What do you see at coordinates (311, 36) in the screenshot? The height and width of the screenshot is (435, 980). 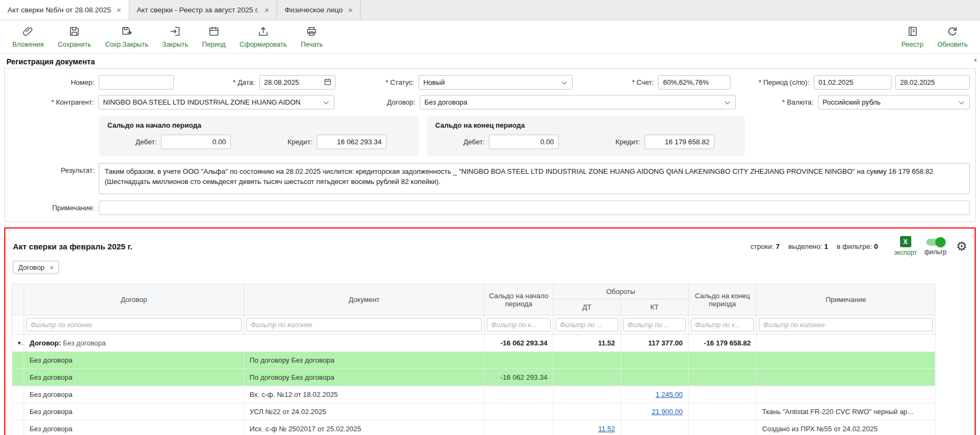 I see `print-button: Печать` at bounding box center [311, 36].